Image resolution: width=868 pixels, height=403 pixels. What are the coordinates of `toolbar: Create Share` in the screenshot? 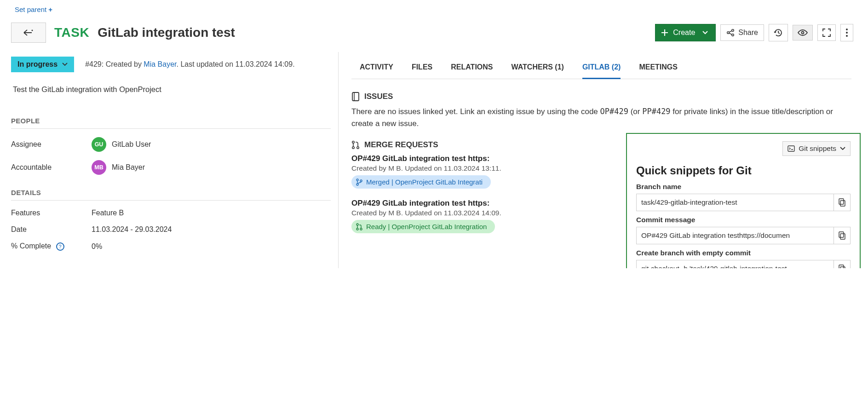 It's located at (758, 33).